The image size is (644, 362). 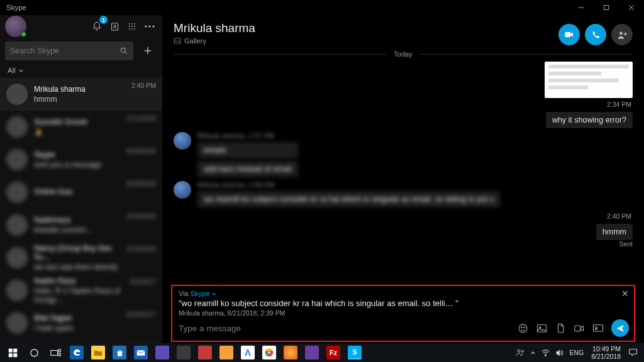 I want to click on tray-people, so click(x=520, y=353).